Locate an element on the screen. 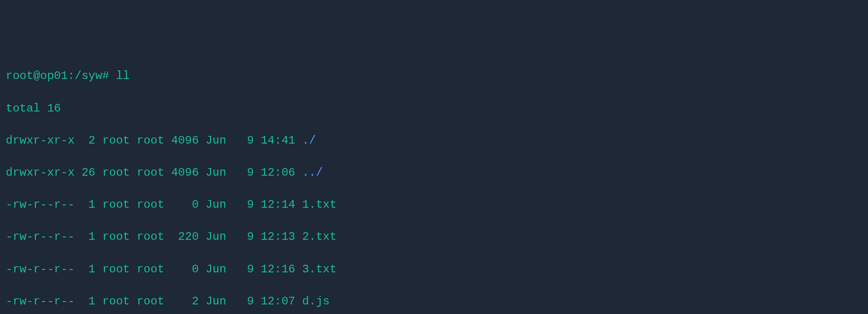 The width and height of the screenshot is (868, 314). total-line: total 16 is located at coordinates (434, 109).